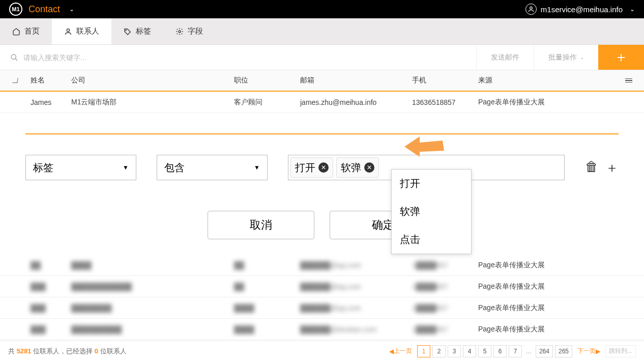 The width and height of the screenshot is (644, 361). What do you see at coordinates (546, 80) in the screenshot?
I see `col-source: 来源` at bounding box center [546, 80].